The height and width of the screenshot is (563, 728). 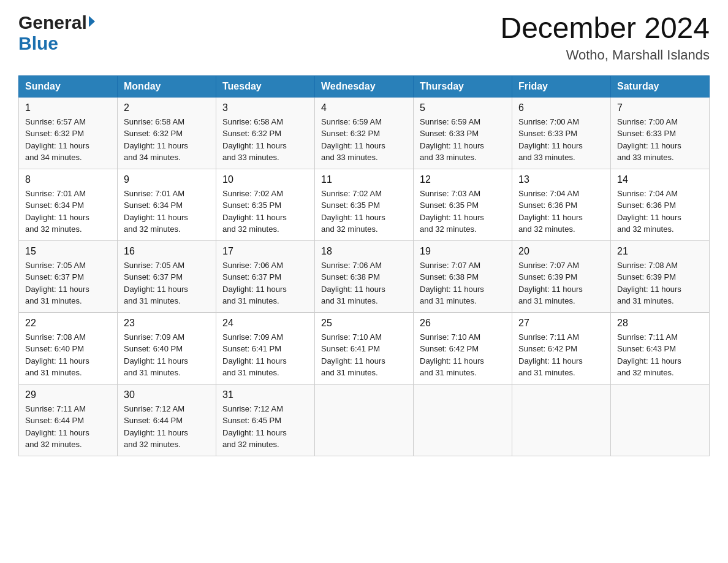 I want to click on day-info: Sunrise: 7:00 AM Sunset: 6:33 PM Dayligh…, so click(x=550, y=140).